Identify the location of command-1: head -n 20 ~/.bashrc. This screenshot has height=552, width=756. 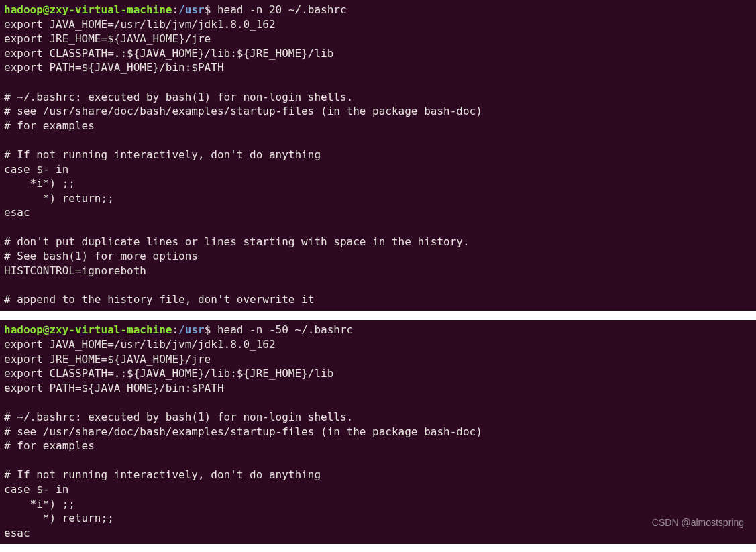
(282, 9).